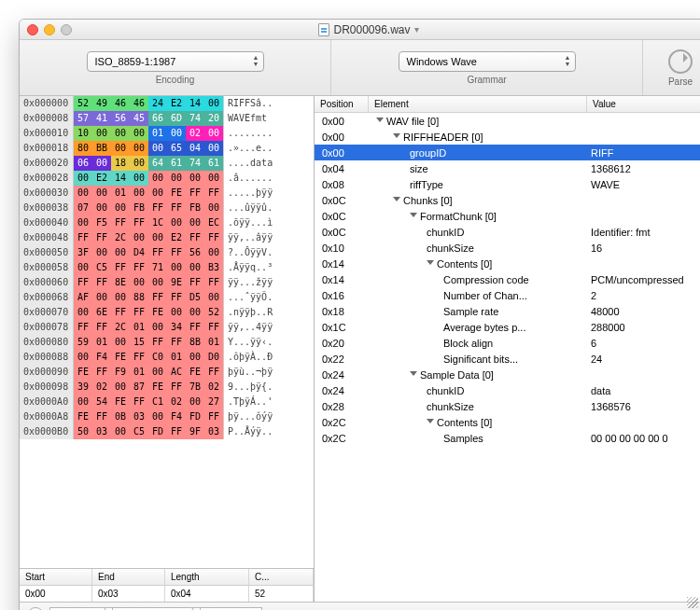 The image size is (700, 610). I want to click on hex-byte: 07, so click(83, 208).